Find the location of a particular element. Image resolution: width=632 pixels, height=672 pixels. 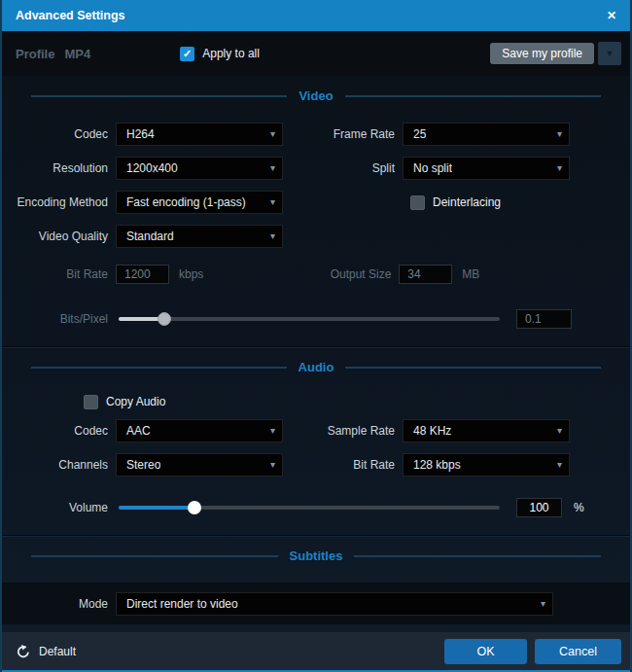

bit-rate-unit: kbps is located at coordinates (191, 274).